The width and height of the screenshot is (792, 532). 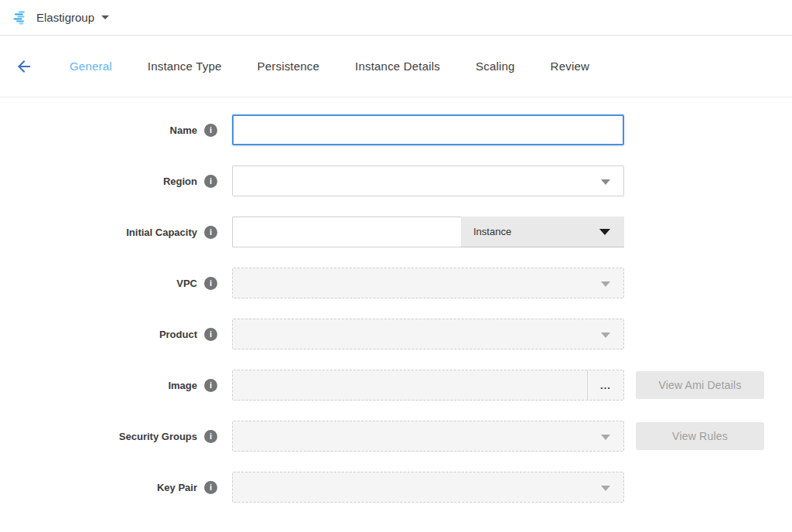 I want to click on key-pair-select, so click(x=428, y=487).